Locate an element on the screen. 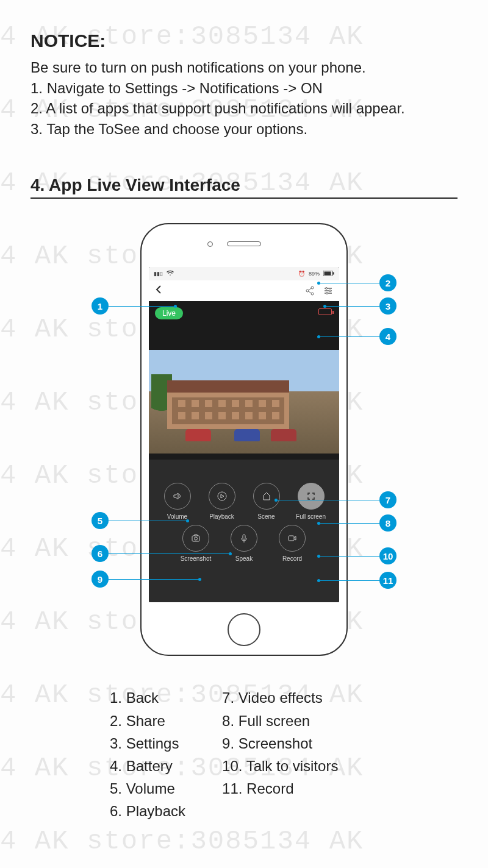 Image resolution: width=488 pixels, height=868 pixels. camera-feed is located at coordinates (244, 402).